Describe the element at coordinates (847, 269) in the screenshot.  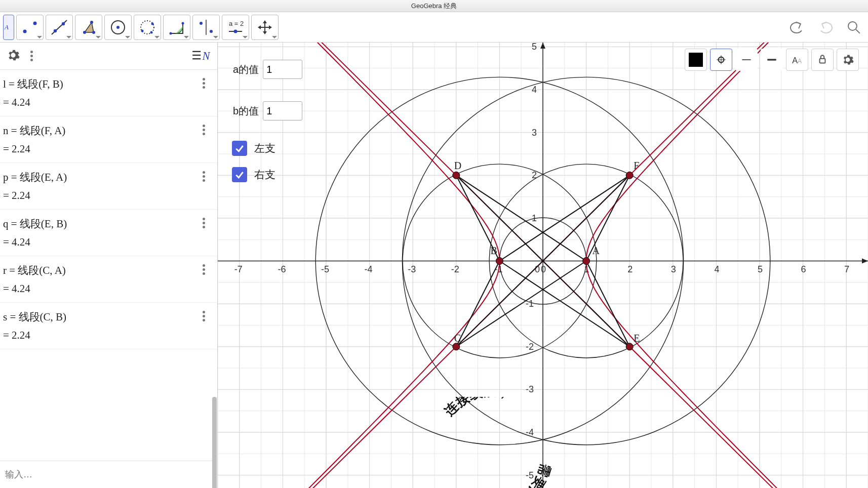
I see `svg-text: 7` at that location.